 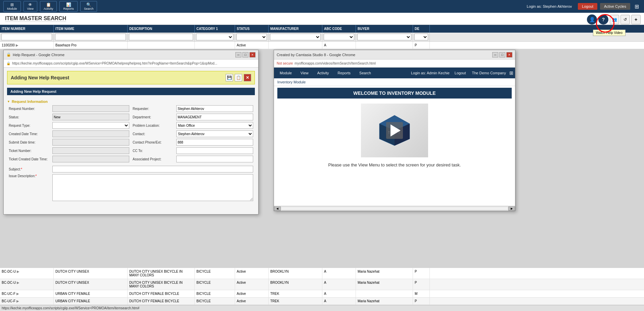 What do you see at coordinates (153, 169) in the screenshot?
I see `input-subject` at bounding box center [153, 169].